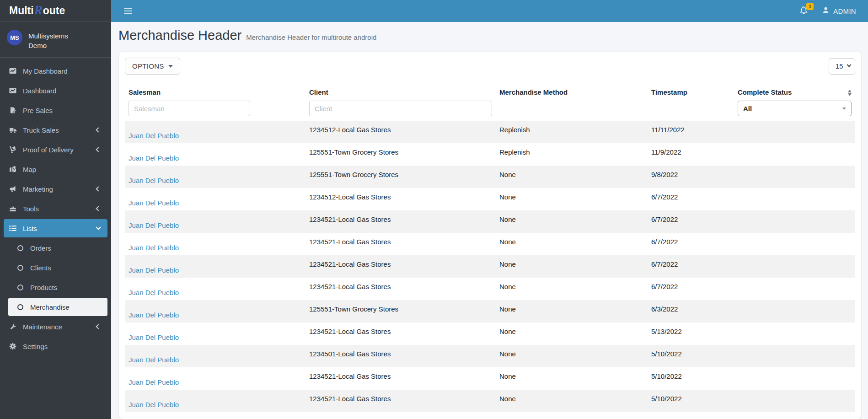 The width and height of the screenshot is (868, 419). I want to click on page-title: Merchandise Header, so click(180, 36).